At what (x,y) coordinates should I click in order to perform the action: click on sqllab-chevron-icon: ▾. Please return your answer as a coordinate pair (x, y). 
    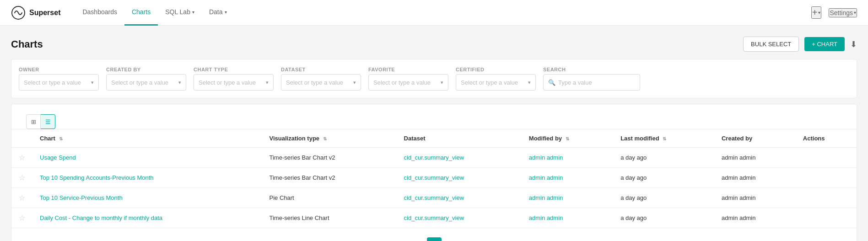
    Looking at the image, I should click on (193, 12).